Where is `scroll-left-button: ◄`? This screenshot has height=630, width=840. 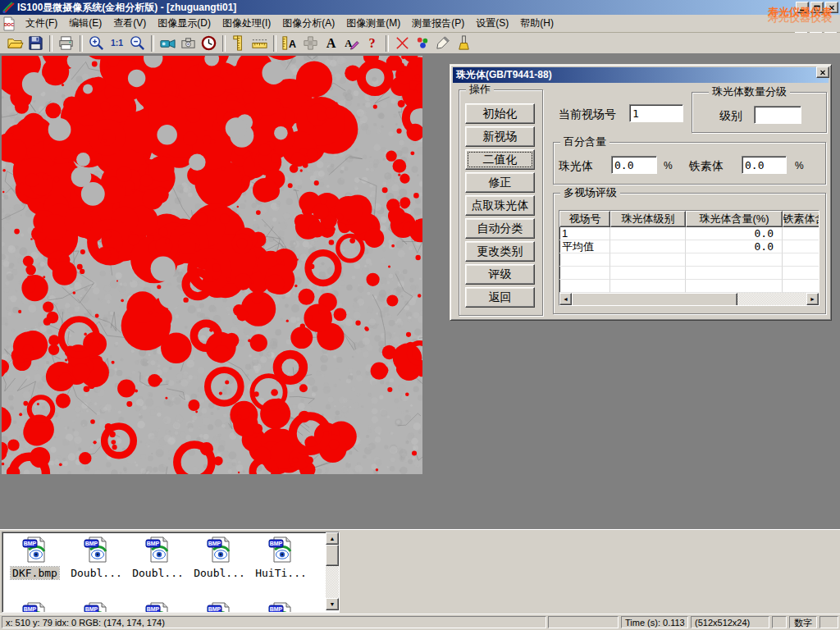 scroll-left-button: ◄ is located at coordinates (566, 299).